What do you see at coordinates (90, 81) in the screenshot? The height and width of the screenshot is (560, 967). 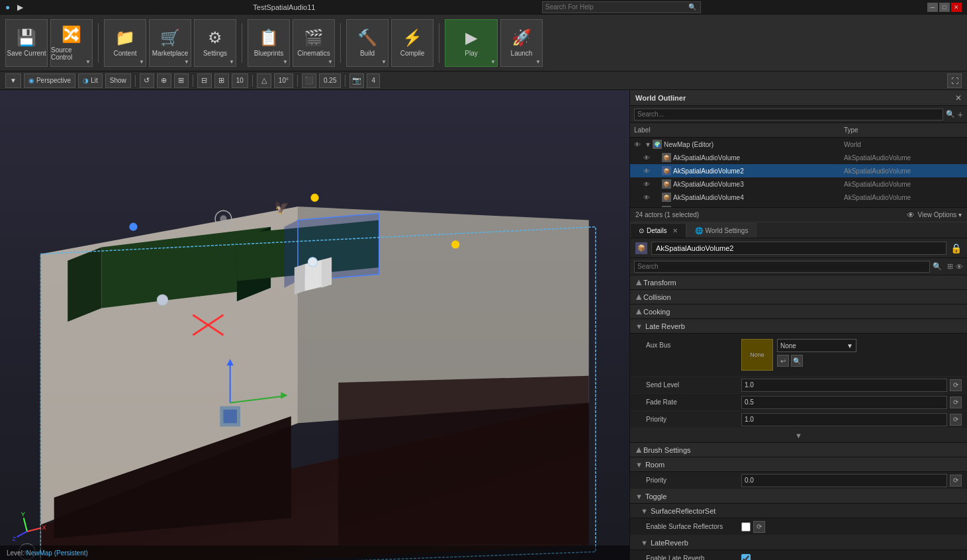 I see `lit-button: ◑ Lit` at bounding box center [90, 81].